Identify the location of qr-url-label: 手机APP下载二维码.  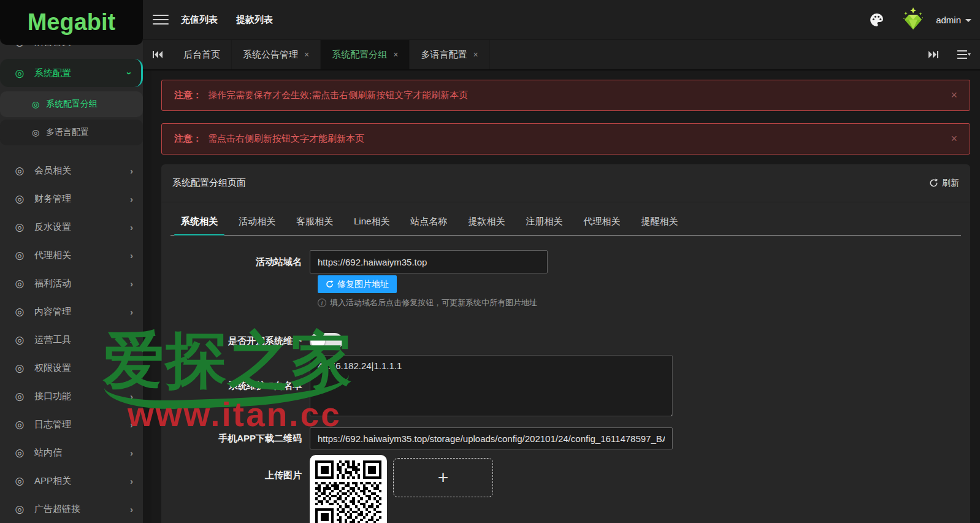
(235, 439).